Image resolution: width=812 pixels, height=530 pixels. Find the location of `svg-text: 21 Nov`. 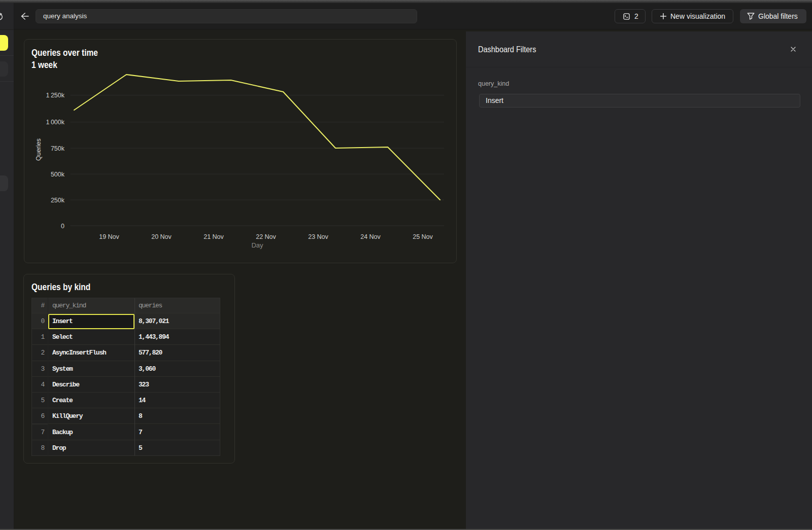

svg-text: 21 Nov is located at coordinates (214, 237).